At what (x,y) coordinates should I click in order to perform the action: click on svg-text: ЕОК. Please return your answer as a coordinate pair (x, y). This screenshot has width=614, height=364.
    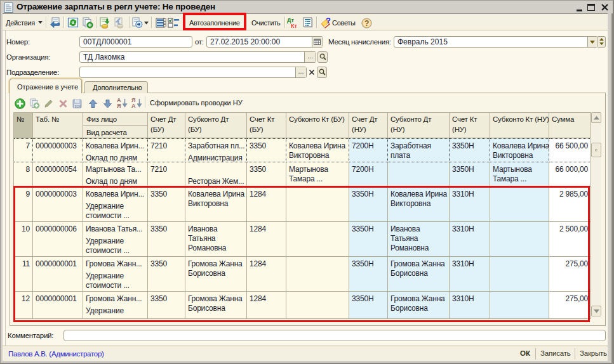
    Looking at the image, I should click on (78, 107).